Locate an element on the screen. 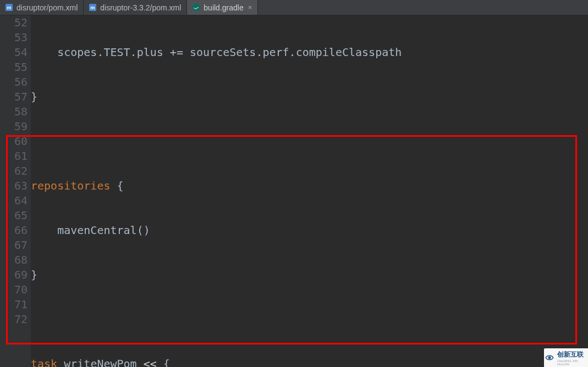 The height and width of the screenshot is (367, 588). line-number: 69 is located at coordinates (14, 275).